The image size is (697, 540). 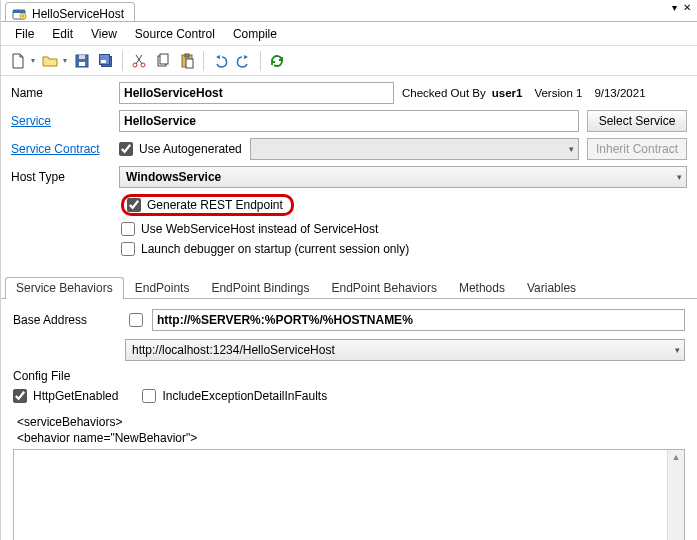 What do you see at coordinates (349, 376) in the screenshot?
I see `config-file-label: Config File` at bounding box center [349, 376].